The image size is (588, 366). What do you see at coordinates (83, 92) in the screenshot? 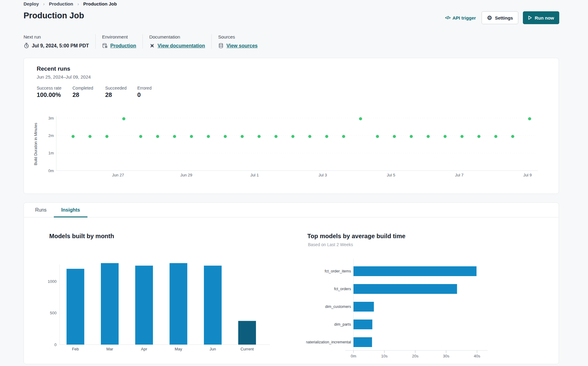
I see `stat-completed: Completed 28` at bounding box center [83, 92].